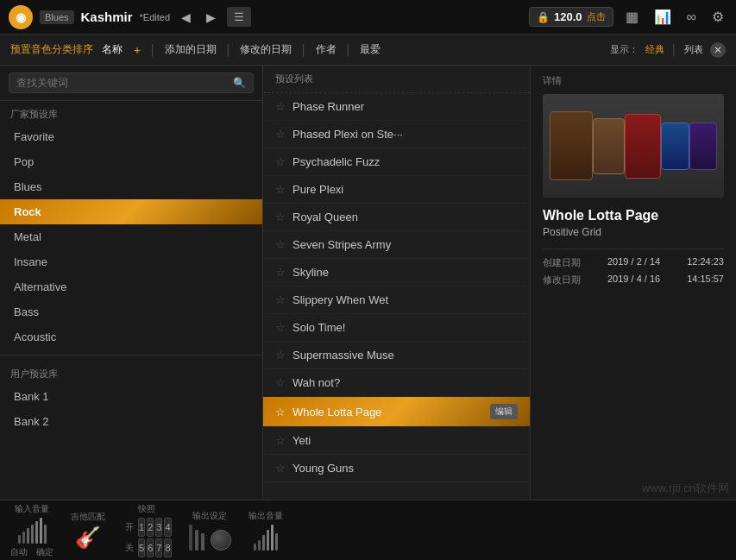  What do you see at coordinates (406, 383) in the screenshot?
I see `preset-name-wah-not: Wah not?` at bounding box center [406, 383].